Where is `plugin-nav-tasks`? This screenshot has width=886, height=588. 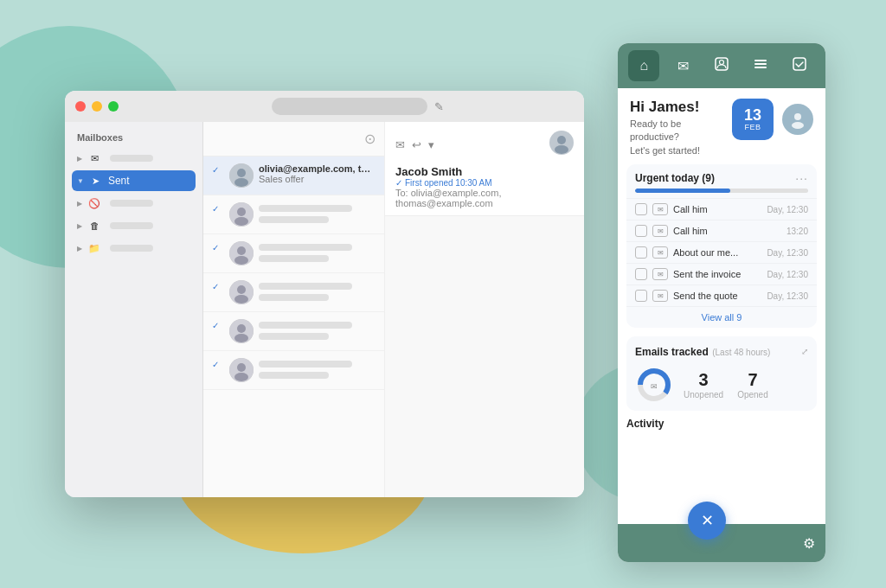
plugin-nav-tasks is located at coordinates (799, 66).